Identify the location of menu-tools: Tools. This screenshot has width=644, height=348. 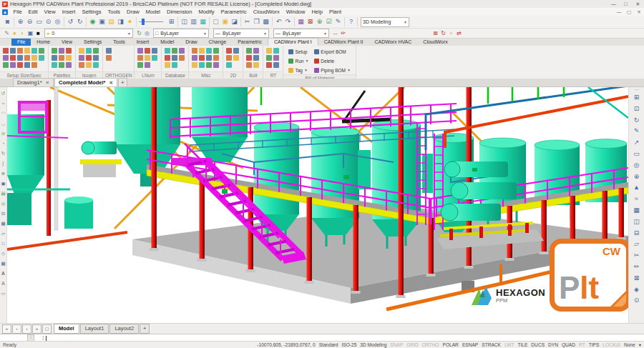
(114, 11).